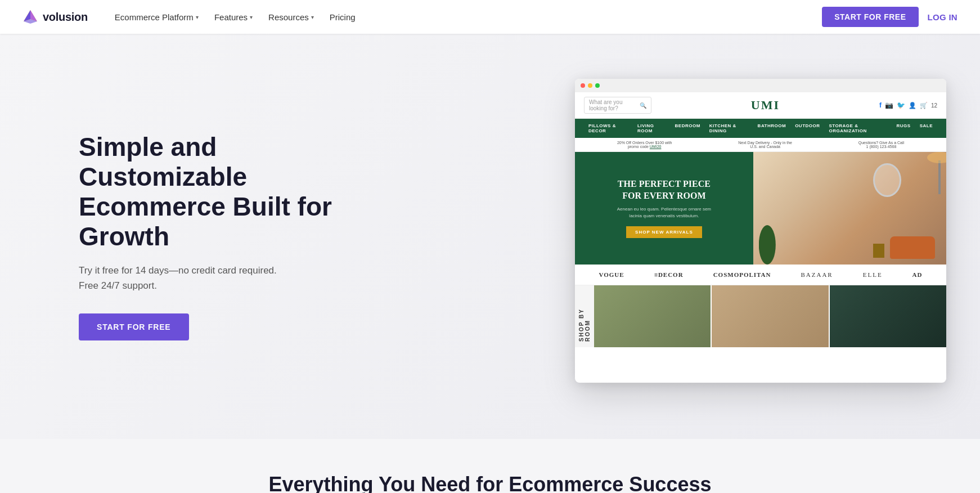 This screenshot has height=493, width=980. What do you see at coordinates (903, 128) in the screenshot?
I see `umi-nav-rugs: RUGS` at bounding box center [903, 128].